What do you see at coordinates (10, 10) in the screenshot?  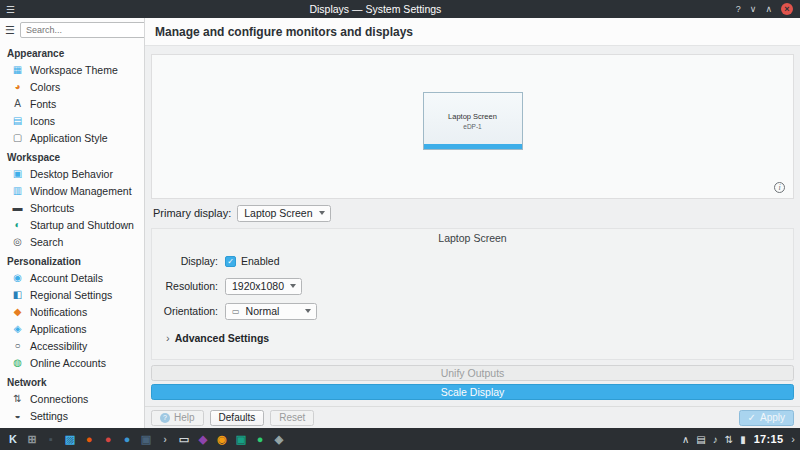 I see `hamburger-menu-icon: ☰` at bounding box center [10, 10].